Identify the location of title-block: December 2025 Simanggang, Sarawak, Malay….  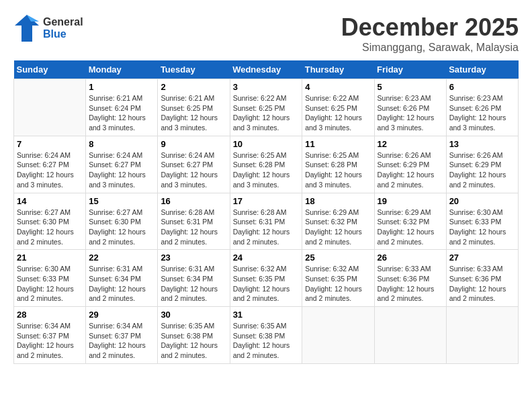
(430, 34).